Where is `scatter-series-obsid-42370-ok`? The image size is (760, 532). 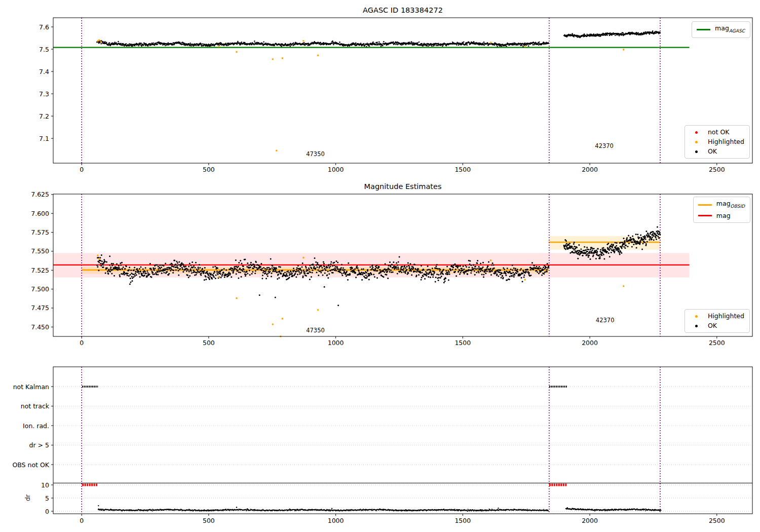
scatter-series-obsid-42370-ok is located at coordinates (612, 34).